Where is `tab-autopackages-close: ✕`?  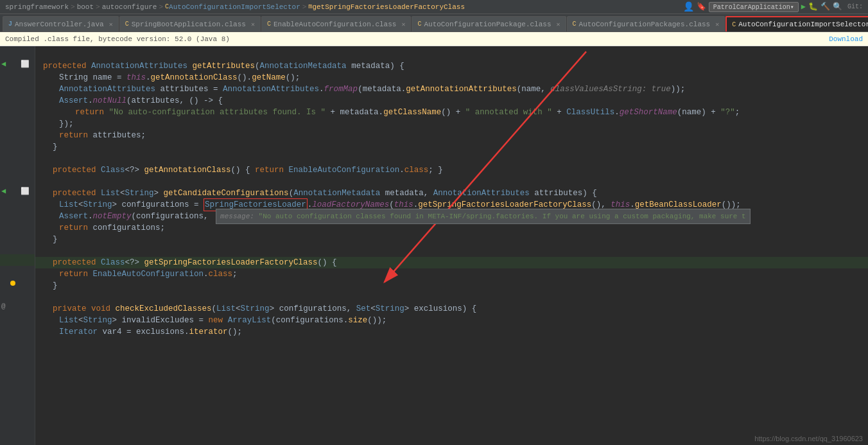
tab-autopackages-close: ✕ is located at coordinates (717, 24).